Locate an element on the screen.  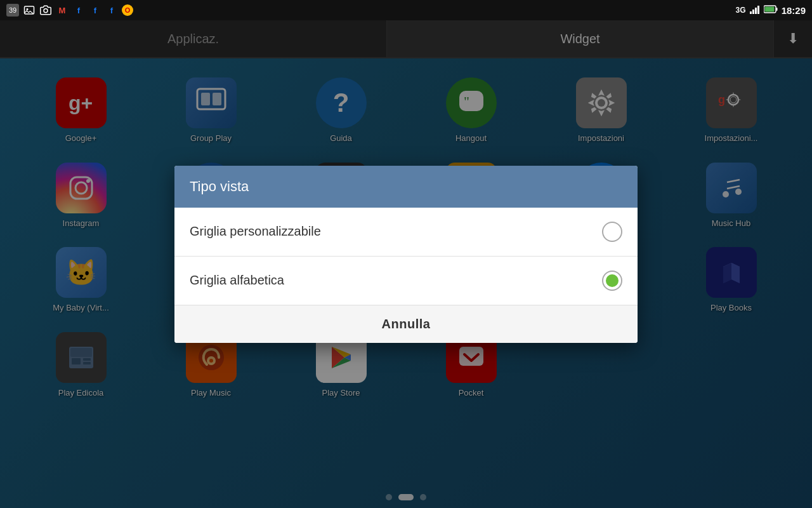
facebook2-icon: f is located at coordinates (95, 10).